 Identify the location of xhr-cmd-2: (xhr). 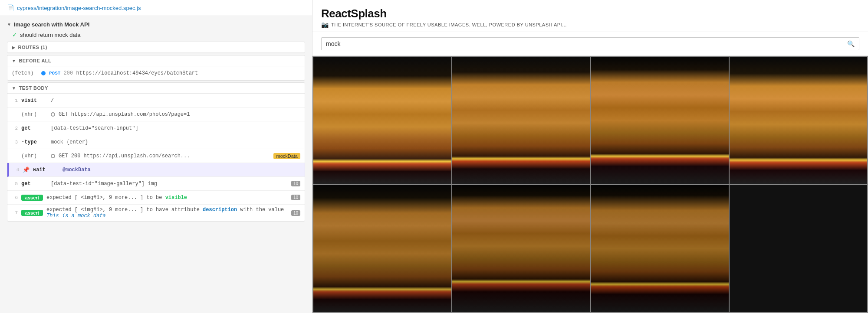
(34, 156).